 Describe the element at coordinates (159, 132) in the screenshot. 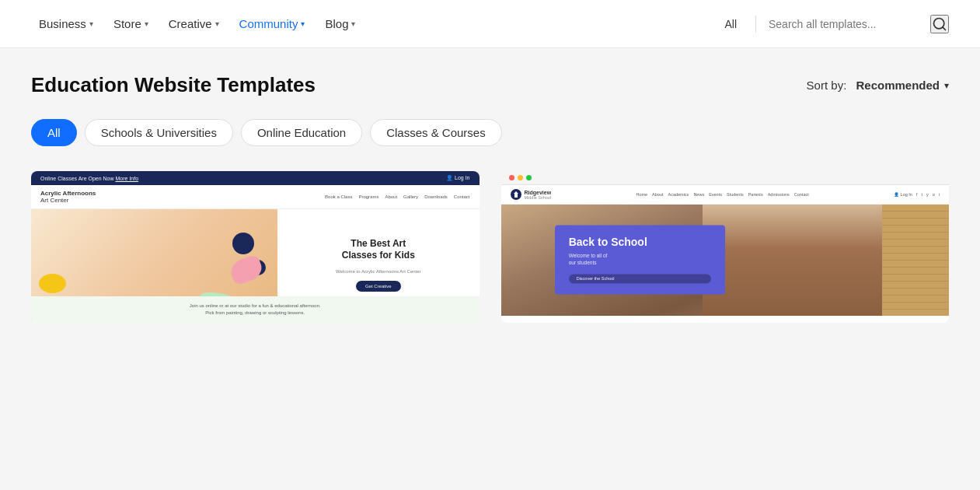

I see `filter-schools-universities: Schools & Universities` at that location.